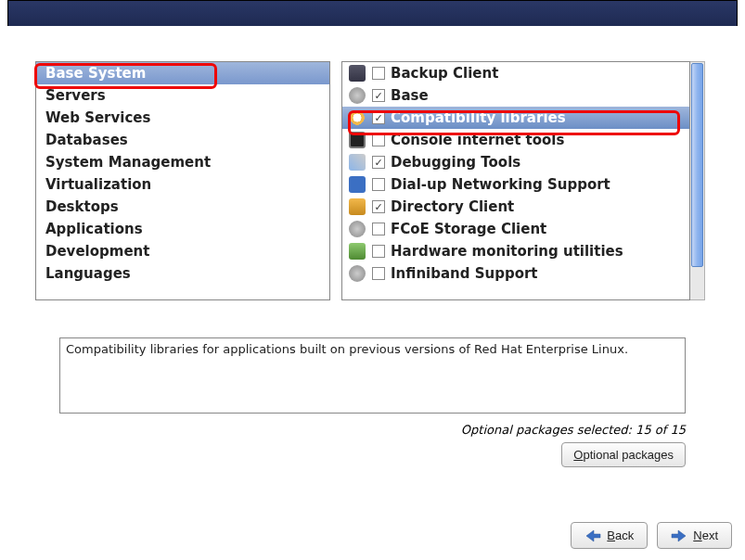  Describe the element at coordinates (609, 536) in the screenshot. I see `back-button: Back` at that location.